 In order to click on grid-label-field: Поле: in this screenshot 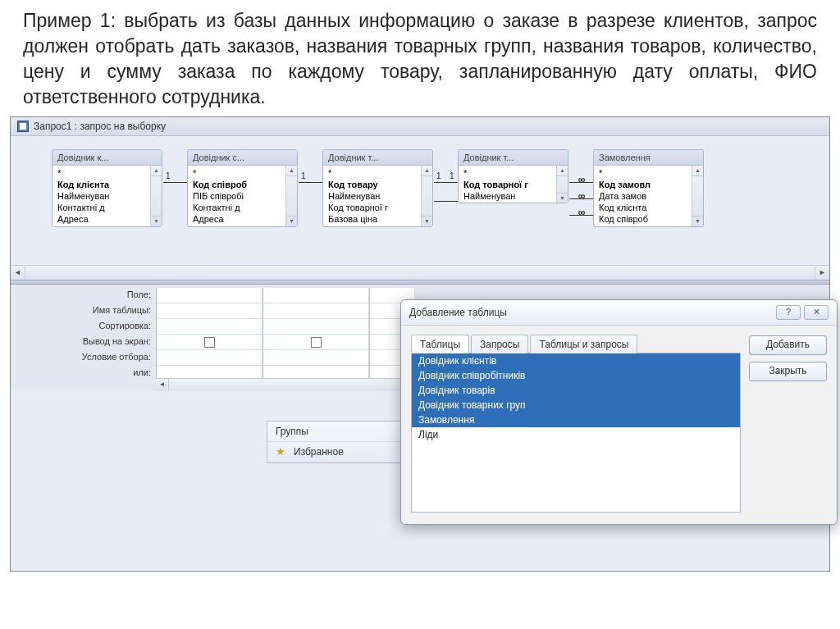, I will do `click(84, 295)`.